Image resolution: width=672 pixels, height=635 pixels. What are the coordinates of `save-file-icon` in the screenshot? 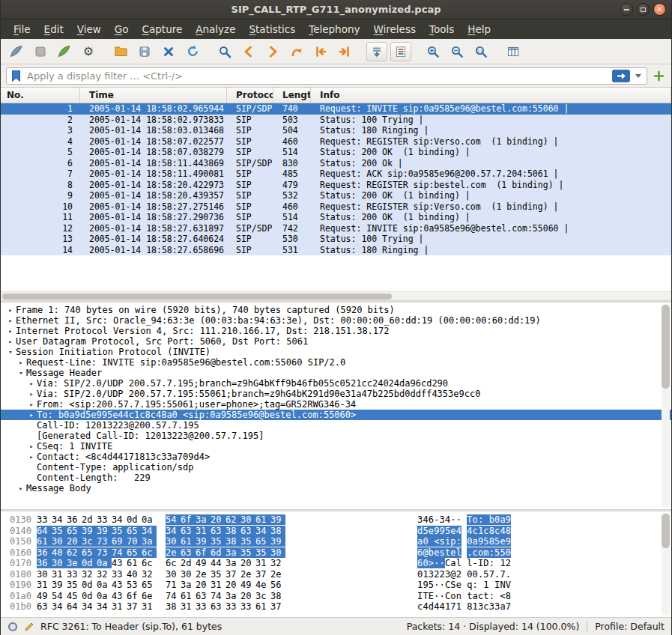 It's located at (145, 52).